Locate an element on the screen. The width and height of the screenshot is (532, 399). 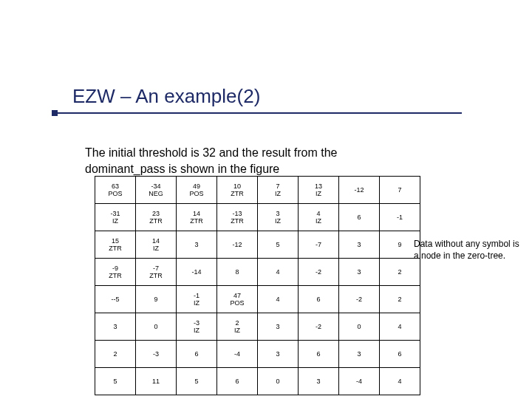
table-cell: 3IZ is located at coordinates (278, 217).